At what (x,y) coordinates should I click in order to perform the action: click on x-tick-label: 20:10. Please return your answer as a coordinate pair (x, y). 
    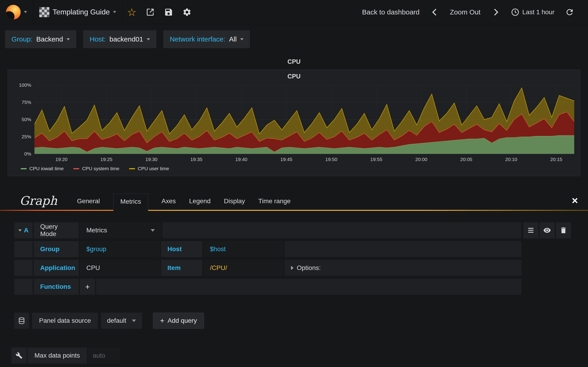
    Looking at the image, I should click on (511, 159).